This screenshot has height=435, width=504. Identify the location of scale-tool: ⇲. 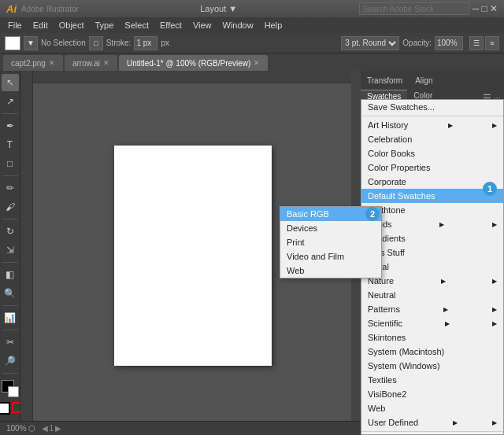
(10, 250).